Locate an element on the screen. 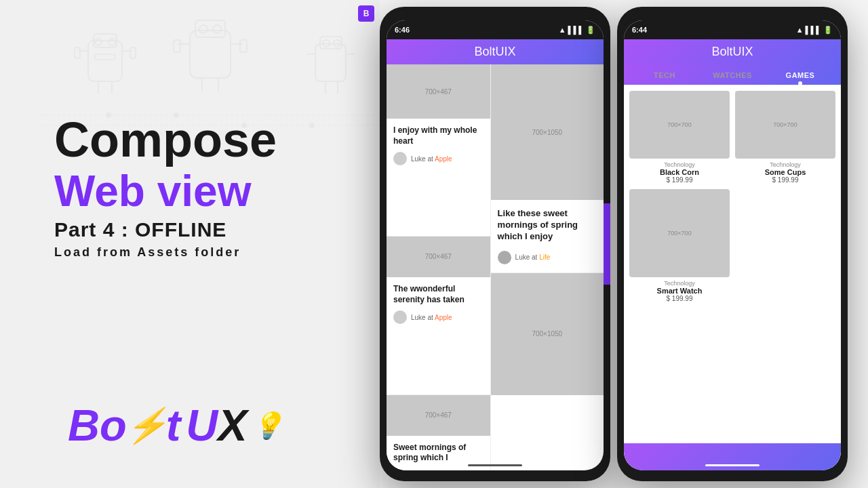 The image size is (868, 488). shop-item-1-category: Technology is located at coordinates (679, 165).